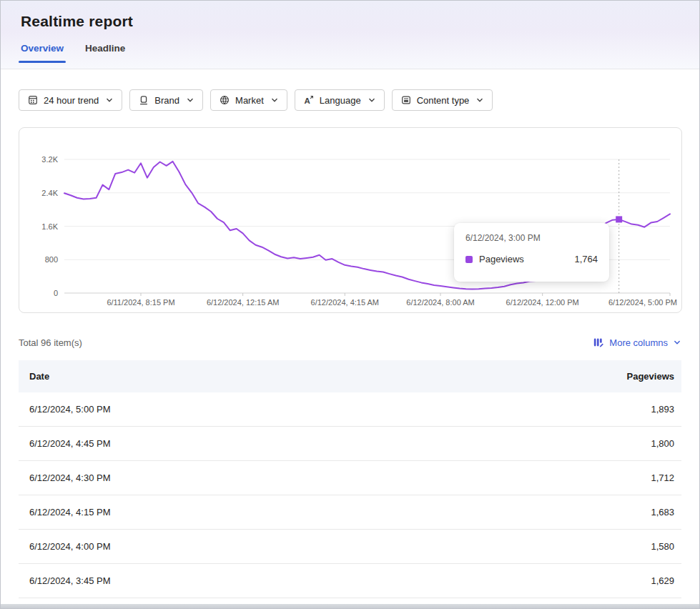 This screenshot has height=609, width=700. Describe the element at coordinates (350, 35) in the screenshot. I see `page-header: Realtime report OverviewHeadline` at that location.